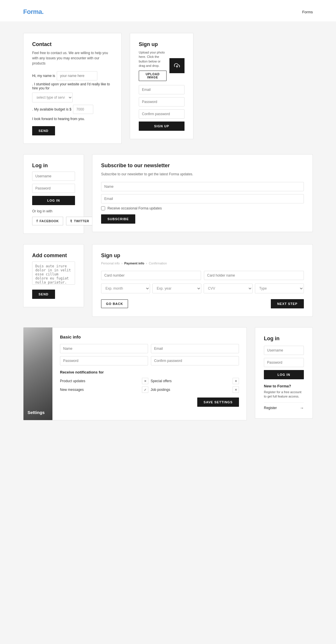  Describe the element at coordinates (202, 304) in the screenshot. I see `steps-actions: GO BACK NEXT STEP` at that location.